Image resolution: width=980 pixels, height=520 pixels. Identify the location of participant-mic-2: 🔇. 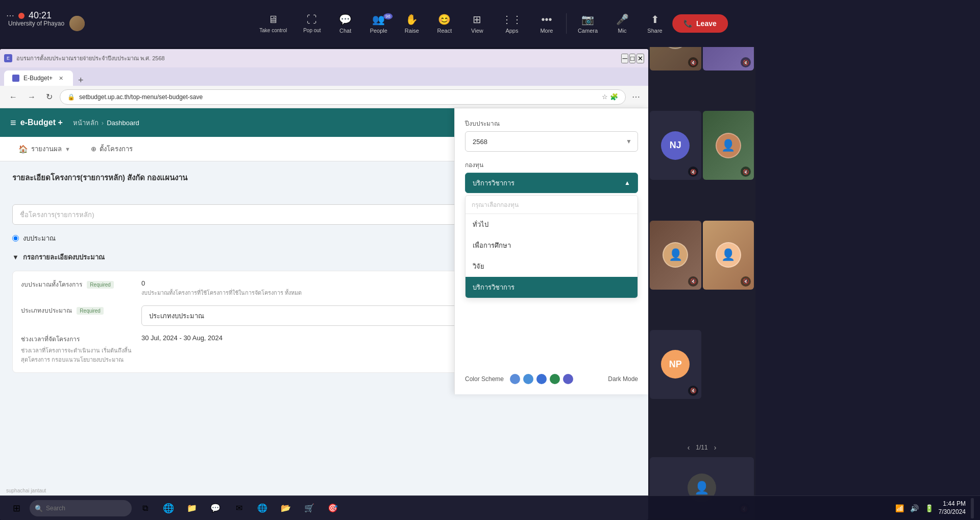
(746, 62).